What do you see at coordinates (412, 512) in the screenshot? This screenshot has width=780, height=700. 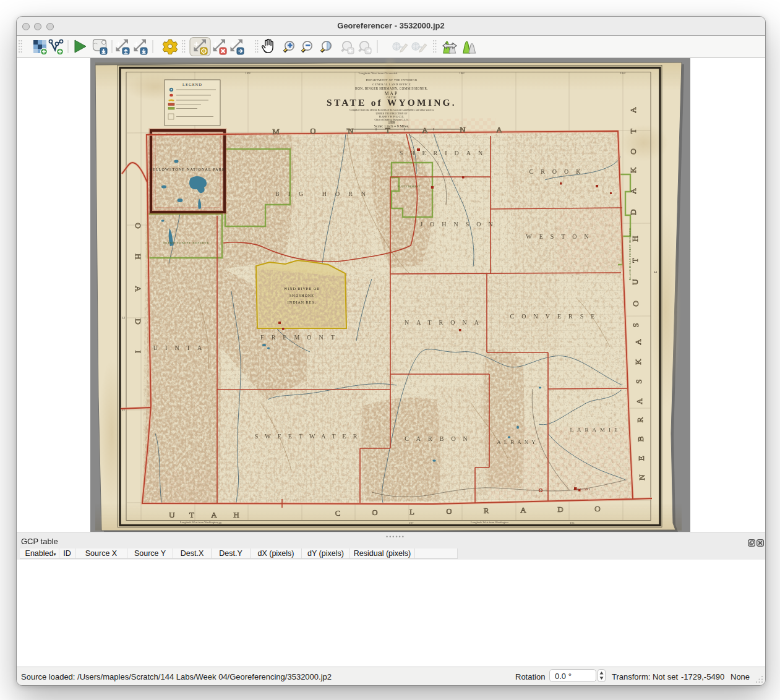 I see `svg-text: L` at bounding box center [412, 512].